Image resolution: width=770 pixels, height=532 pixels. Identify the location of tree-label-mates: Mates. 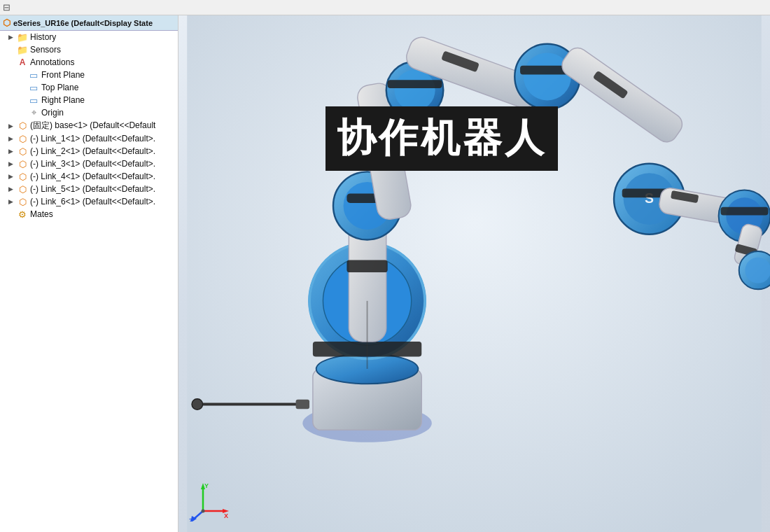
(42, 214).